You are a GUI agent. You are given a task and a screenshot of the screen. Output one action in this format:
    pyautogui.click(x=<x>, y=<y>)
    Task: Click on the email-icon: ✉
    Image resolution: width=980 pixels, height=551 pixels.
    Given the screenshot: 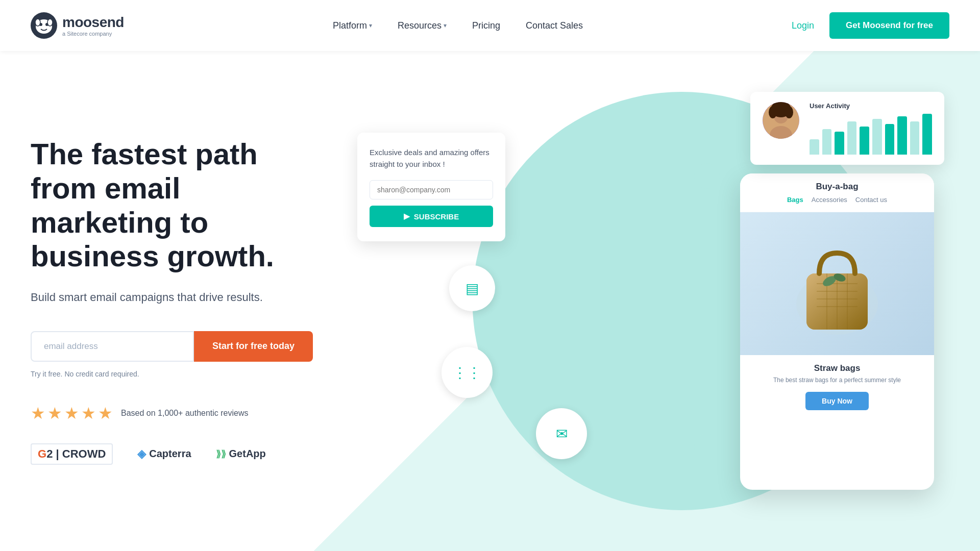 What is the action you would take?
    pyautogui.click(x=561, y=434)
    